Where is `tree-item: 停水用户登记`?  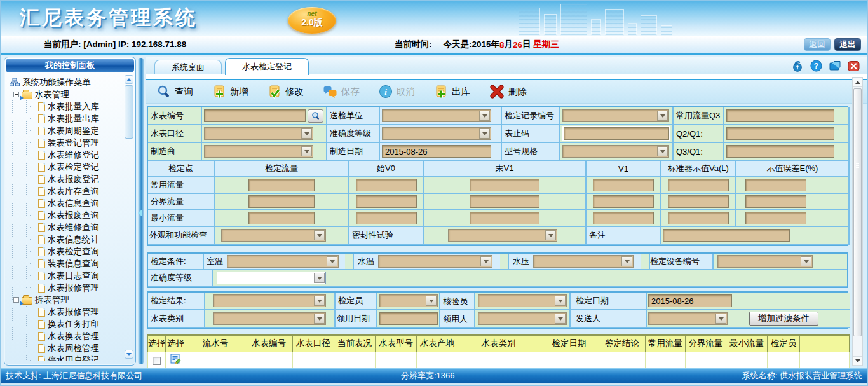 tree-item: 停水用户登记 is located at coordinates (72, 357).